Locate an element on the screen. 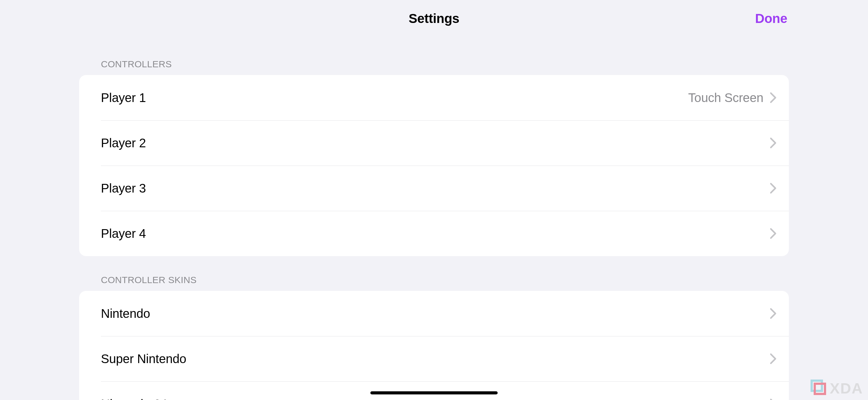 Image resolution: width=868 pixels, height=400 pixels. row-skin-nintendo-64: Nintendo 64 is located at coordinates (434, 391).